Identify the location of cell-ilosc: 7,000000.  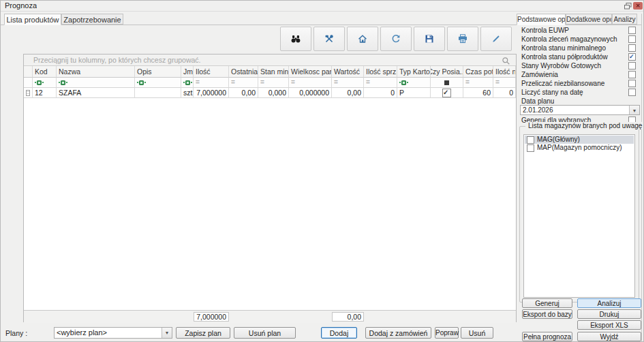
(211, 93).